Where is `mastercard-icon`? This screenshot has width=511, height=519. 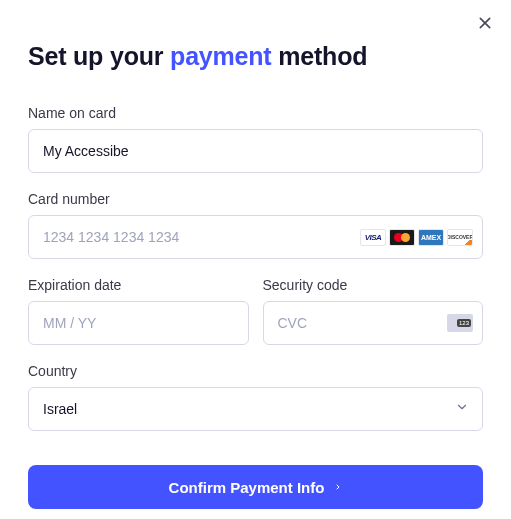
mastercard-icon is located at coordinates (402, 238).